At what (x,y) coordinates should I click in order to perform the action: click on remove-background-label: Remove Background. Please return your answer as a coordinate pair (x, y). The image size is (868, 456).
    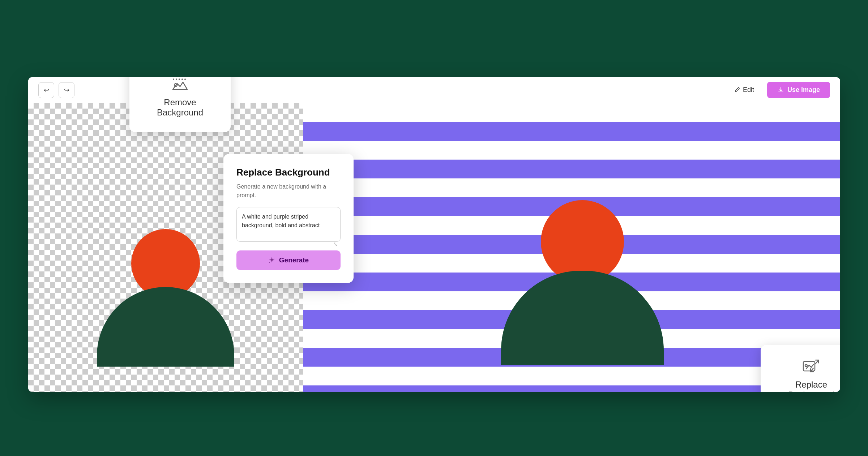
    Looking at the image, I should click on (180, 107).